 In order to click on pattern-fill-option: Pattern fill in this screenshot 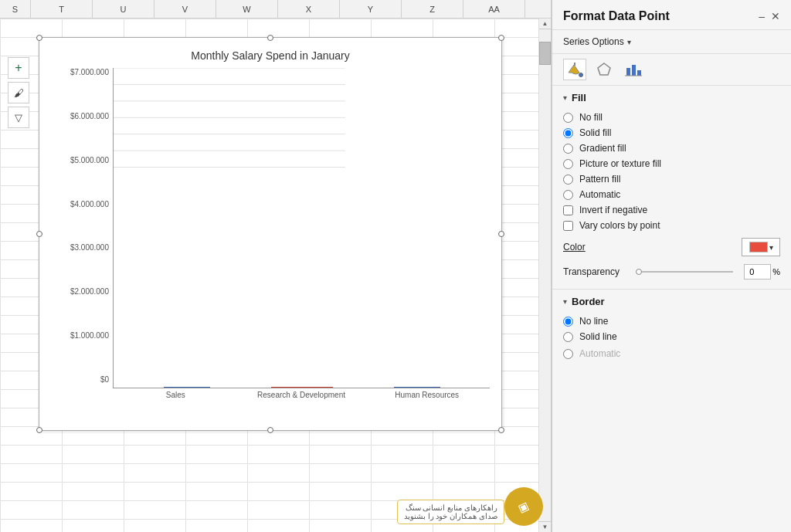, I will do `click(672, 179)`.